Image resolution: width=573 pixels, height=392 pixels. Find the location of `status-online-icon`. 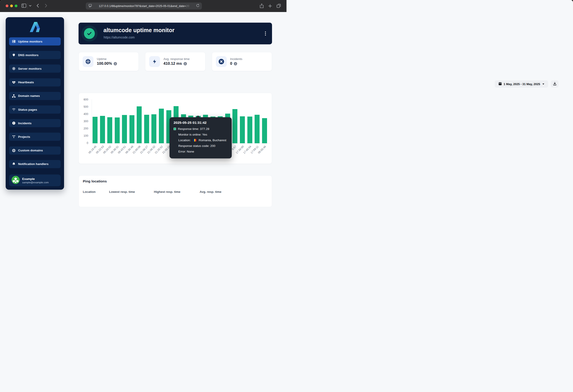

status-online-icon is located at coordinates (90, 34).